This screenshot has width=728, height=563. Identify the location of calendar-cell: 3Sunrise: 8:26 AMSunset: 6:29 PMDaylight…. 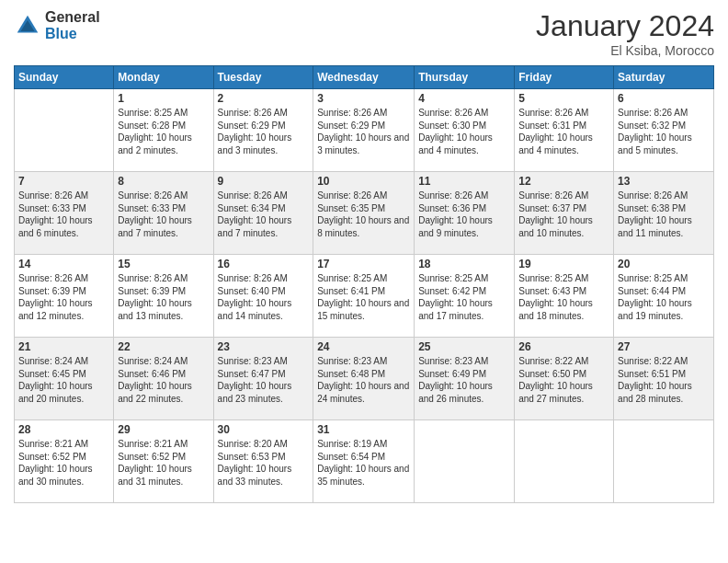
(364, 131).